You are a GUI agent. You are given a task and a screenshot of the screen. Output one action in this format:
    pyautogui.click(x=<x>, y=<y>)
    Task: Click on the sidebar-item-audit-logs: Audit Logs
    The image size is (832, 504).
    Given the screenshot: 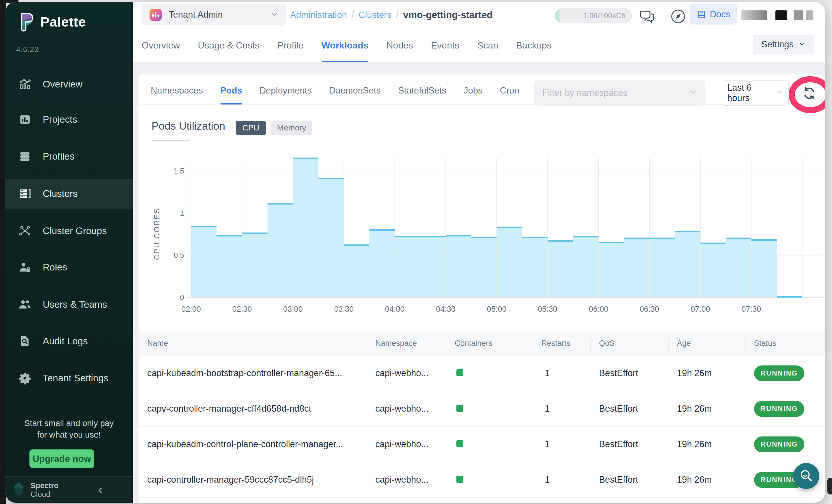 What is the action you would take?
    pyautogui.click(x=69, y=341)
    